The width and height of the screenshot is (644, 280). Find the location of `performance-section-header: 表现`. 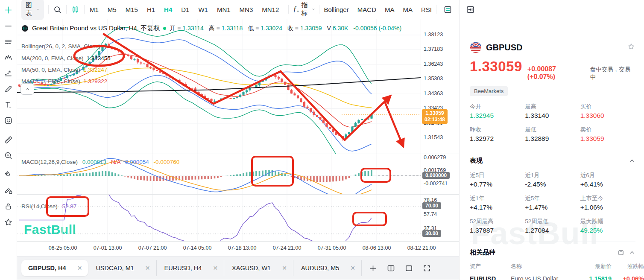

performance-section-header: 表现 is located at coordinates (553, 160).